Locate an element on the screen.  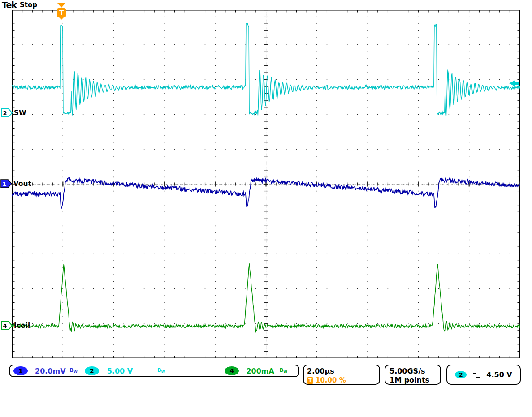
trigger-level-readout: 4.50 V is located at coordinates (499, 374).